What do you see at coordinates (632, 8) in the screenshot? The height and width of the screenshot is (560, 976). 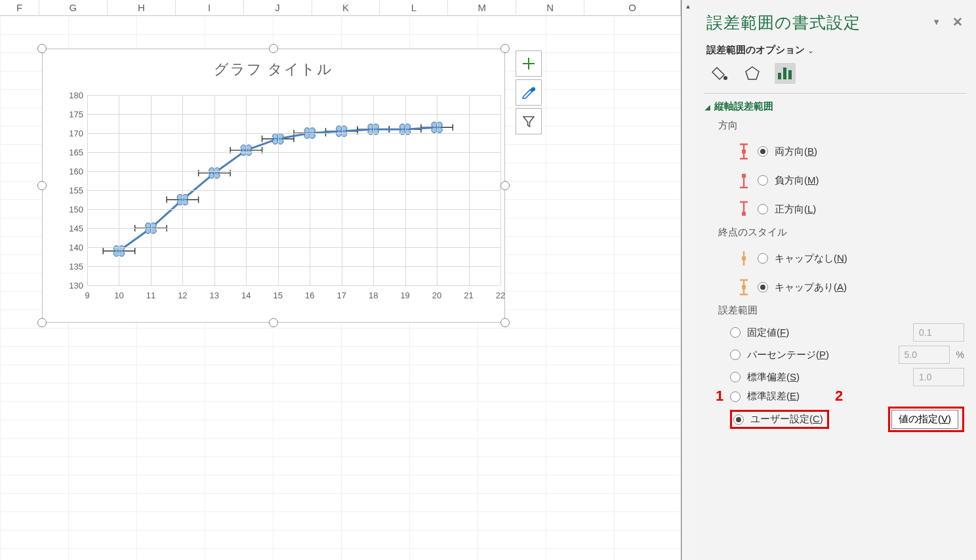 I see `column-header-O: O` at bounding box center [632, 8].